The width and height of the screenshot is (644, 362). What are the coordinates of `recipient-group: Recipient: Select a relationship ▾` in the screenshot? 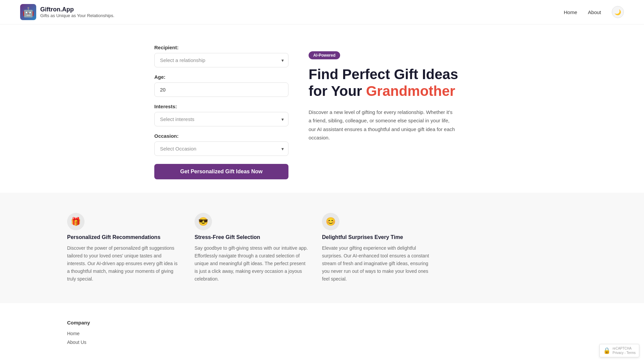 It's located at (221, 56).